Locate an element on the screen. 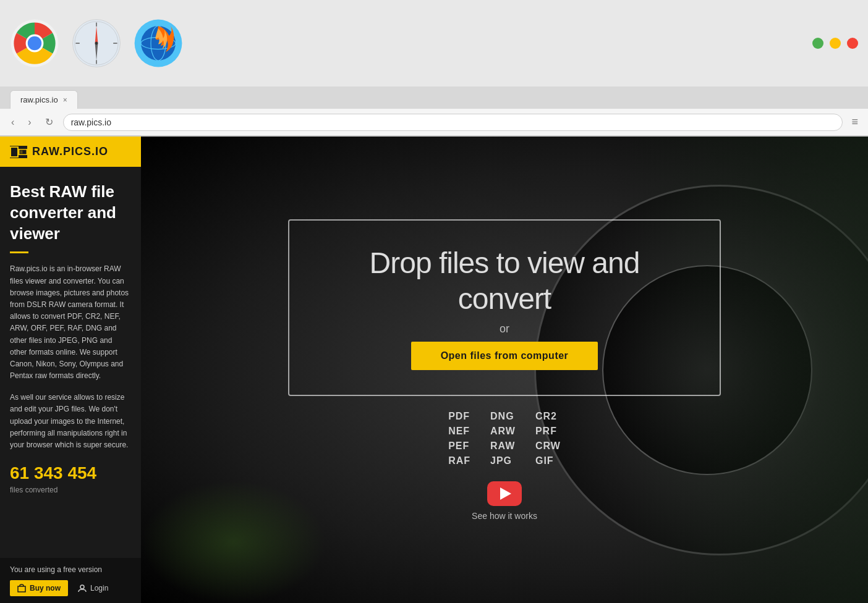 Image resolution: width=868 pixels, height=603 pixels. format-raf: RAF is located at coordinates (459, 461).